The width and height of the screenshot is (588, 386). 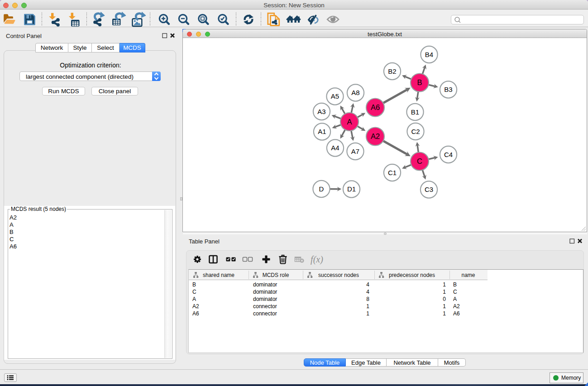 I want to click on svg-text: C, so click(x=420, y=161).